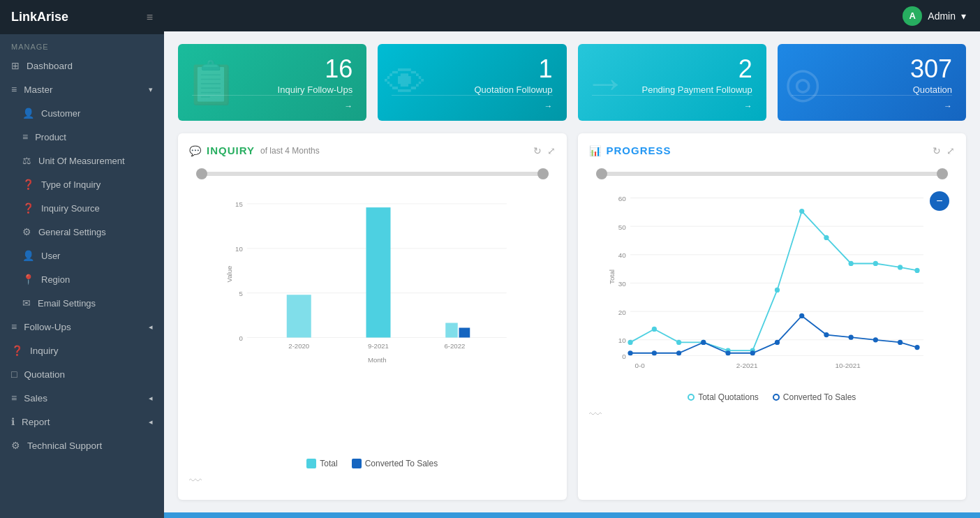  What do you see at coordinates (940, 201) in the screenshot?
I see `zoom-minus-button: −` at bounding box center [940, 201].